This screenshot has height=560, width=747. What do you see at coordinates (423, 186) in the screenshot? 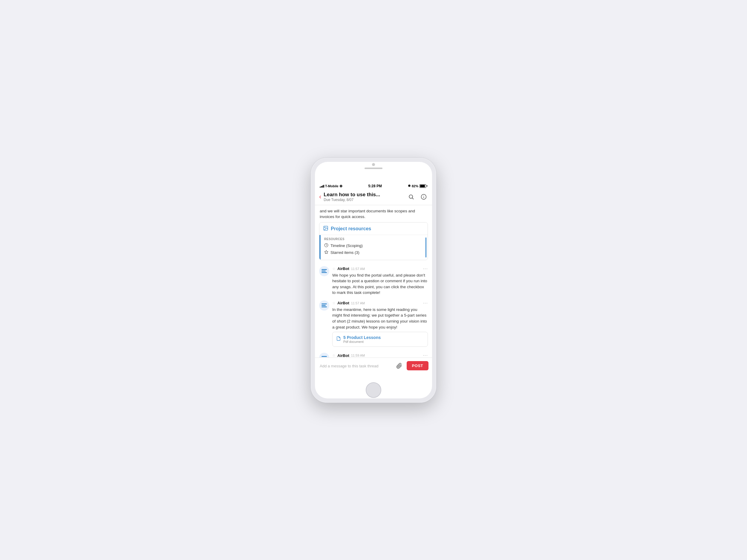
I see `battery-indicator` at bounding box center [423, 186].